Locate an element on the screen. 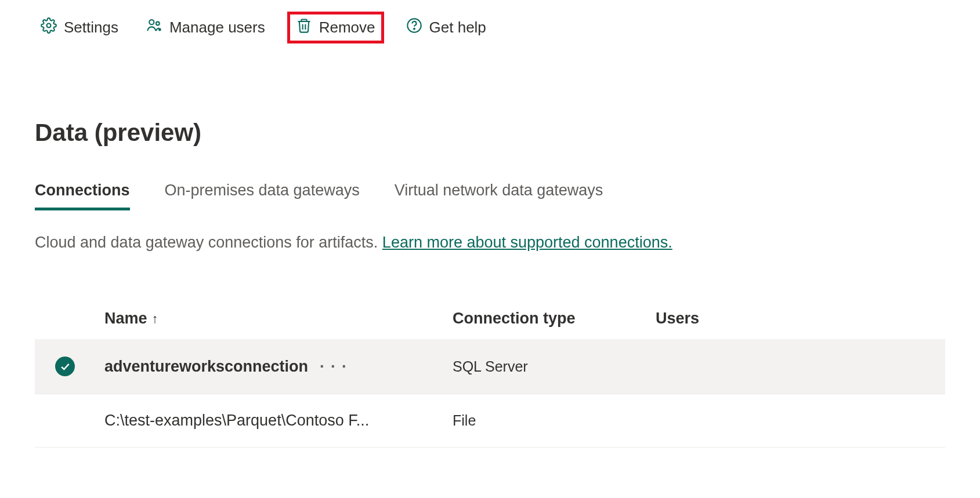  table-row: C:\test-examples\Parquet\Contoso F... Fi… is located at coordinates (490, 421).